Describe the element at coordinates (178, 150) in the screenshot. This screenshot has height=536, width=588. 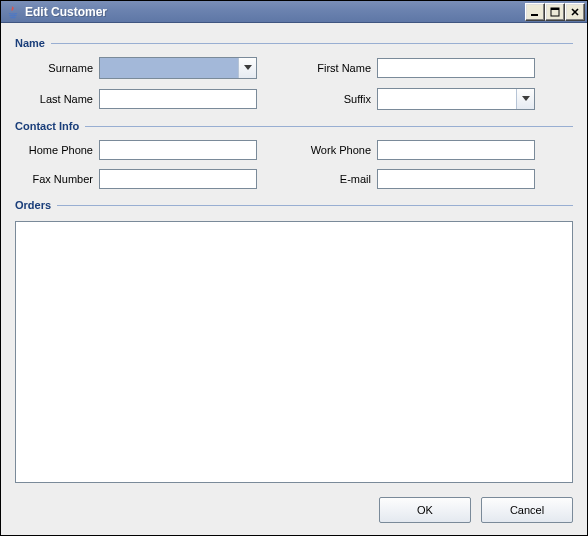
I see `home-phone-input` at that location.